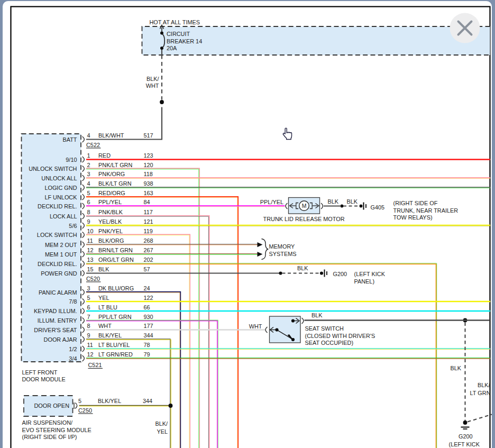 This screenshot has width=495, height=448. Describe the element at coordinates (116, 260) in the screenshot. I see `svg-text: ORG/LT GRN` at that location.